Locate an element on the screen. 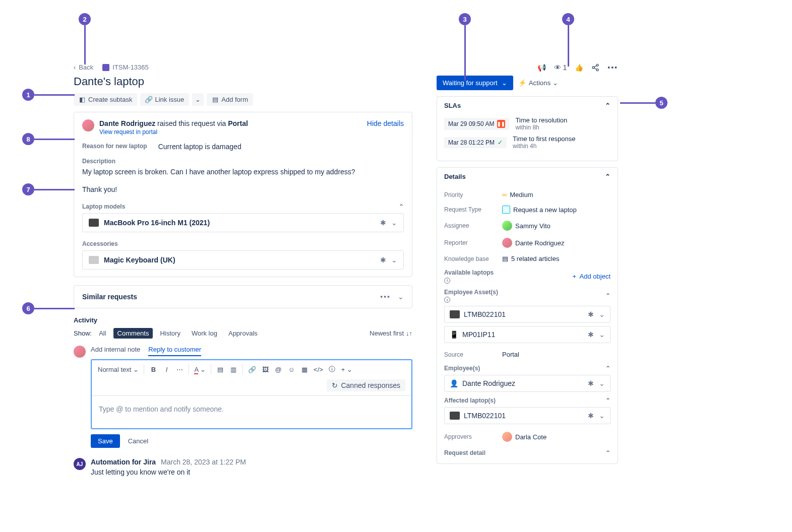 Image resolution: width=792 pixels, height=532 pixels. request-type-label: Request Type is located at coordinates (473, 210).